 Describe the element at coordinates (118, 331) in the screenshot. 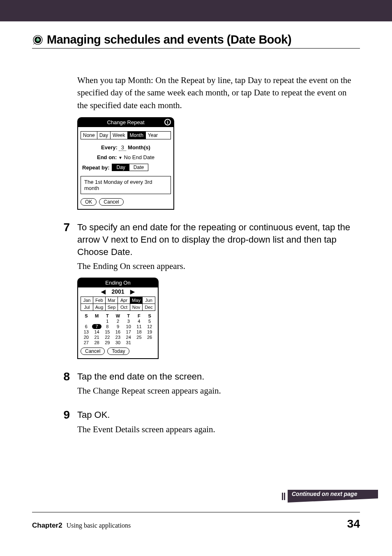

I see `calendar-grid: SMTWTFS123456789101112131415161718192021…` at that location.